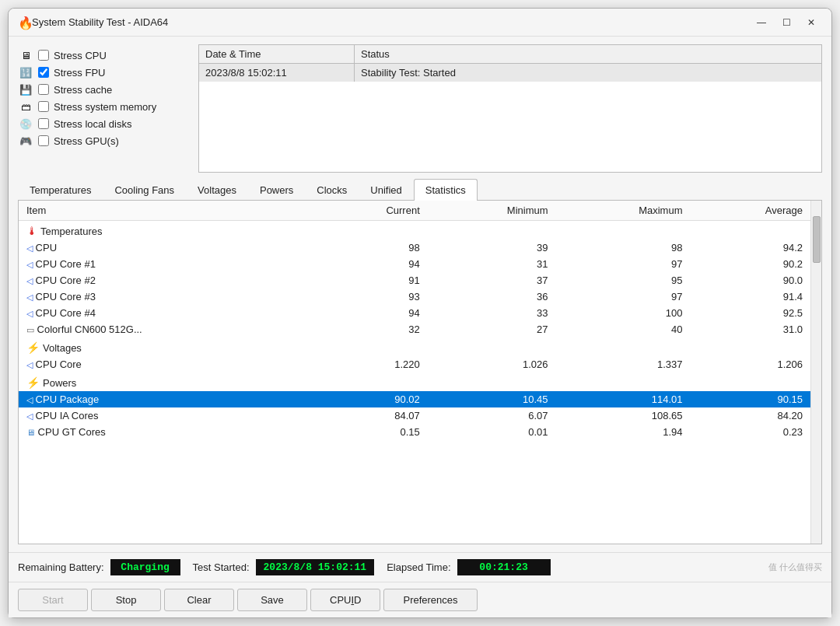  Describe the element at coordinates (408, 73) in the screenshot. I see `log-status-value: Stability Test: Started` at that location.